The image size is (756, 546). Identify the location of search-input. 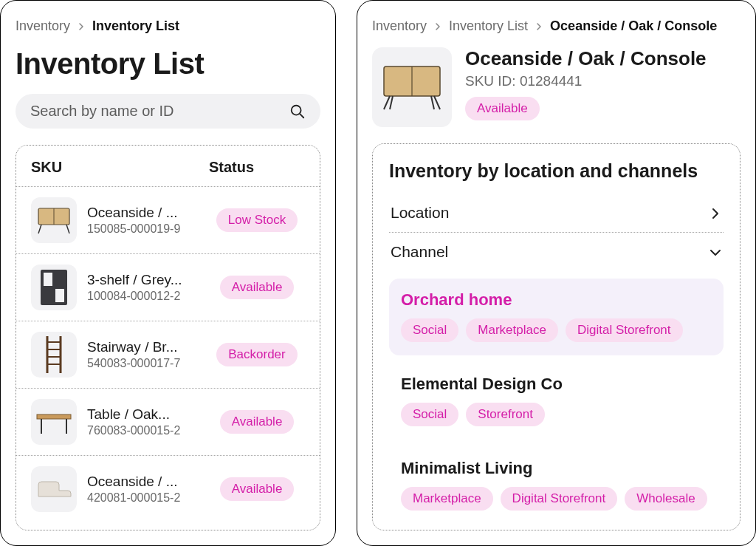
(155, 111).